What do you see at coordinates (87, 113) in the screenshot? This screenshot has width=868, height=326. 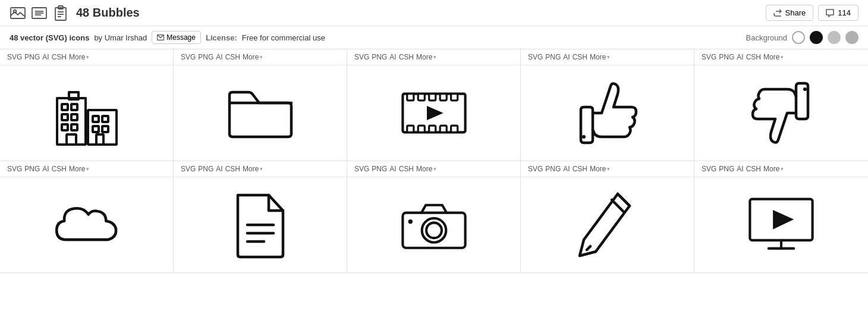 I see `buildings-icon` at bounding box center [87, 113].